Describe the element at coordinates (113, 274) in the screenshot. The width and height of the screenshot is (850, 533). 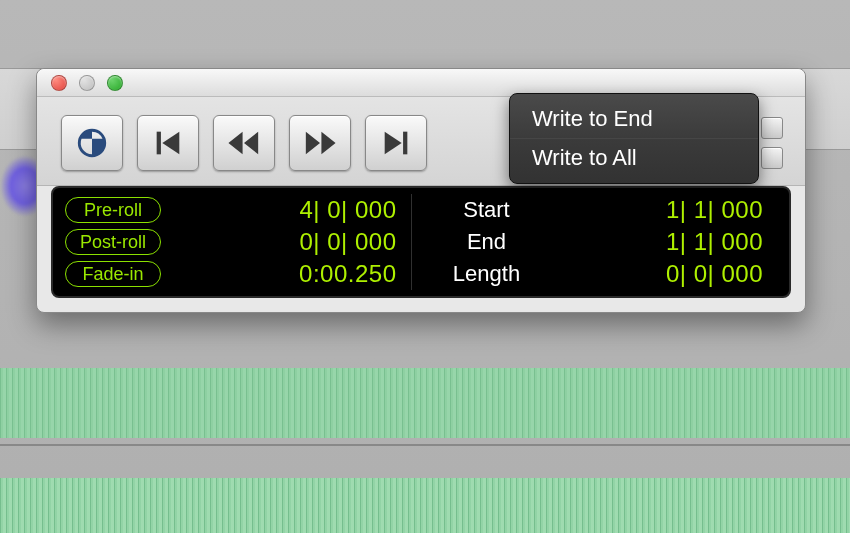
I see `fadein-label: Fade-in` at that location.